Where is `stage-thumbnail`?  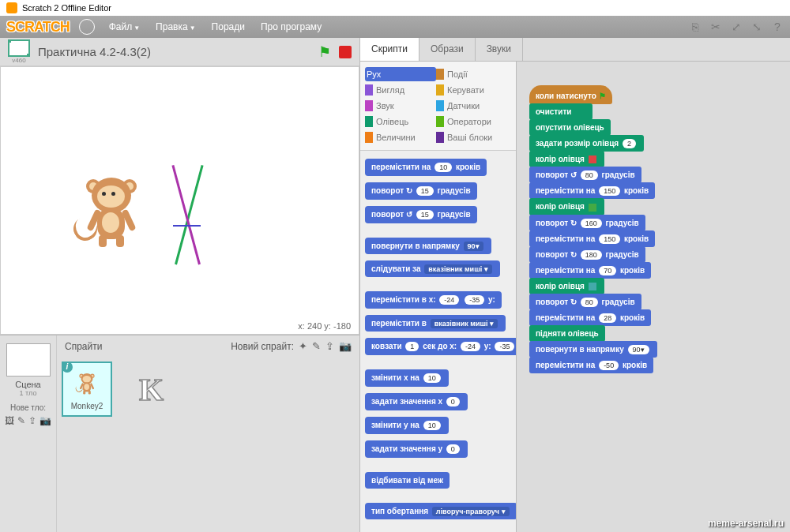 stage-thumbnail is located at coordinates (28, 360).